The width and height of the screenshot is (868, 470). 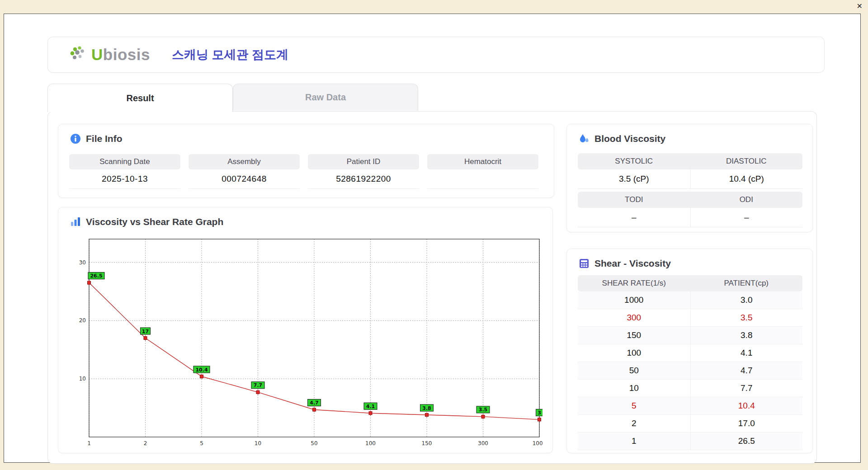 I want to click on point-label: 3.5, so click(x=483, y=409).